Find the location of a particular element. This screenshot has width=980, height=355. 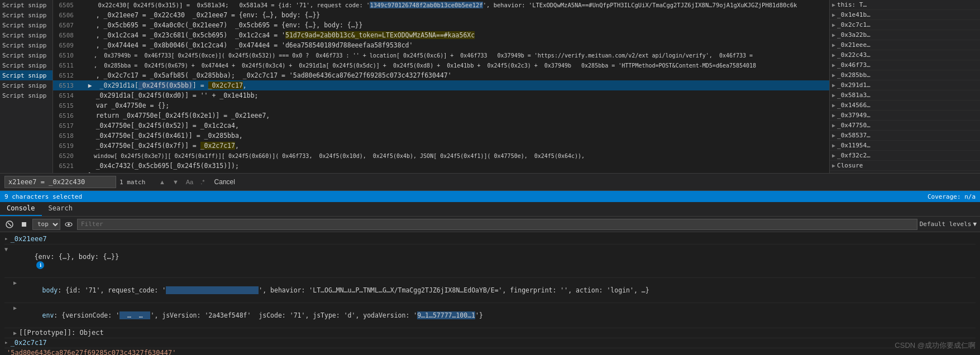

code-line-6509: 6509 , _0x4744e4 = _0x8b0046(_0x1c2ca4) … is located at coordinates (441, 45).